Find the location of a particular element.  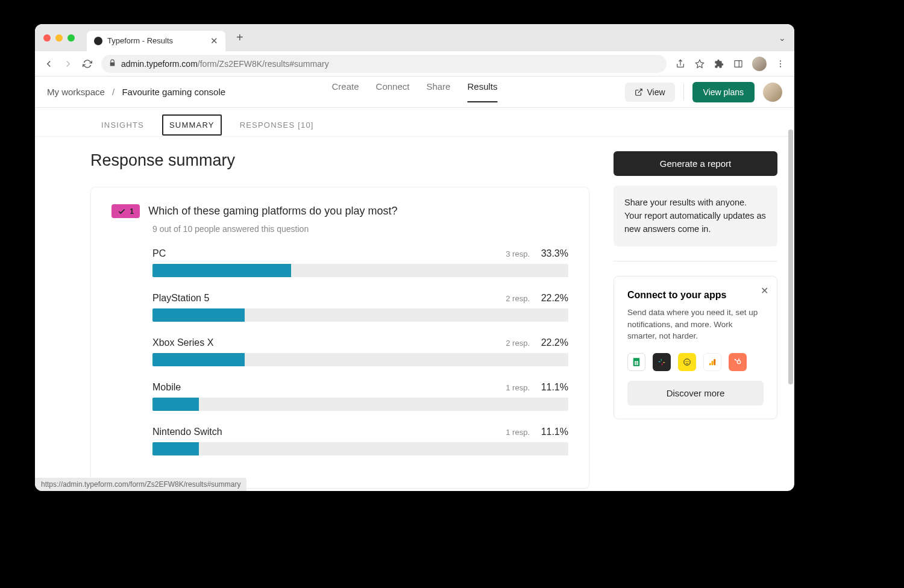

bar-label: Mobile is located at coordinates (166, 387).